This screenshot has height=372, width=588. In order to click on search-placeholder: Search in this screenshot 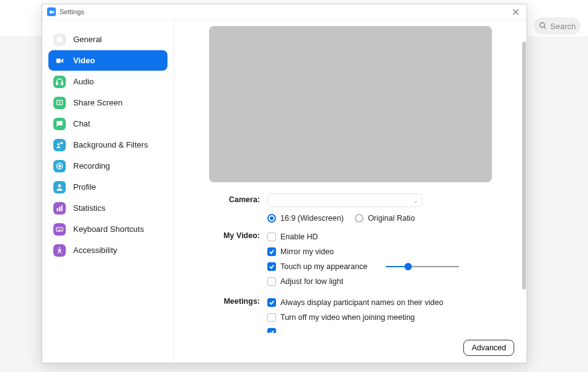, I will do `click(563, 26)`.